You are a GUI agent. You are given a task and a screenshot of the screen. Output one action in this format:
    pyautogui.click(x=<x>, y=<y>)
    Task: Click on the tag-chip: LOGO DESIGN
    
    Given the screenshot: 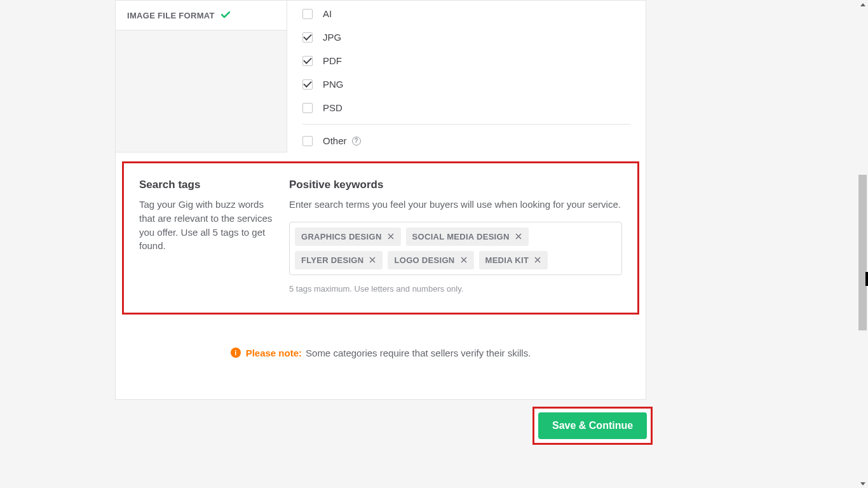 What is the action you would take?
    pyautogui.click(x=431, y=261)
    